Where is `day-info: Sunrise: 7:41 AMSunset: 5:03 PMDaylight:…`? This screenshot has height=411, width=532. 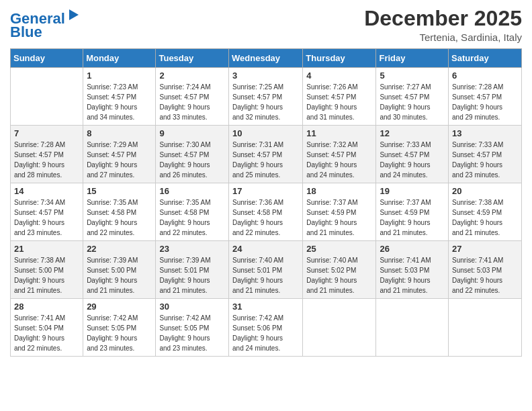 day-info: Sunrise: 7:41 AMSunset: 5:03 PMDaylight:… is located at coordinates (412, 275).